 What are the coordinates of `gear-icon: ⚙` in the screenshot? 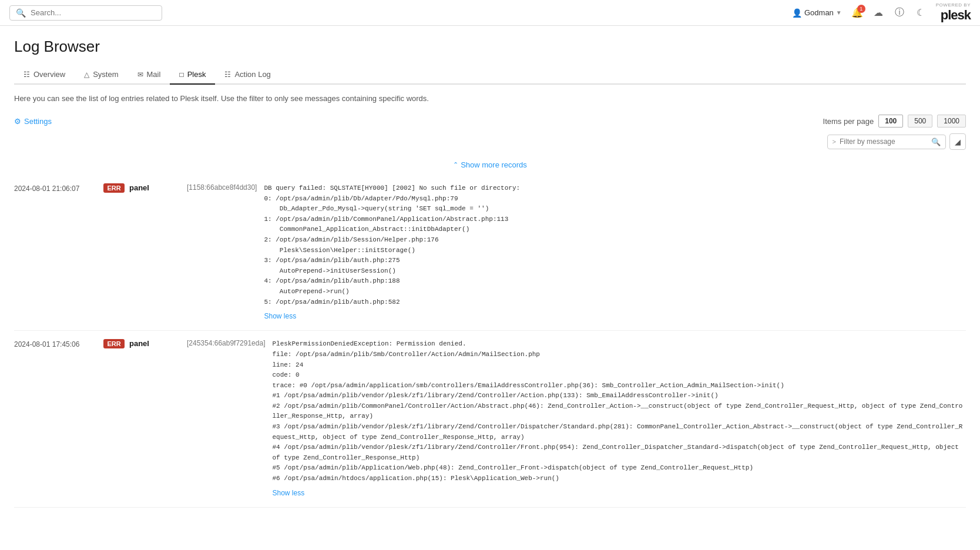 It's located at (18, 121).